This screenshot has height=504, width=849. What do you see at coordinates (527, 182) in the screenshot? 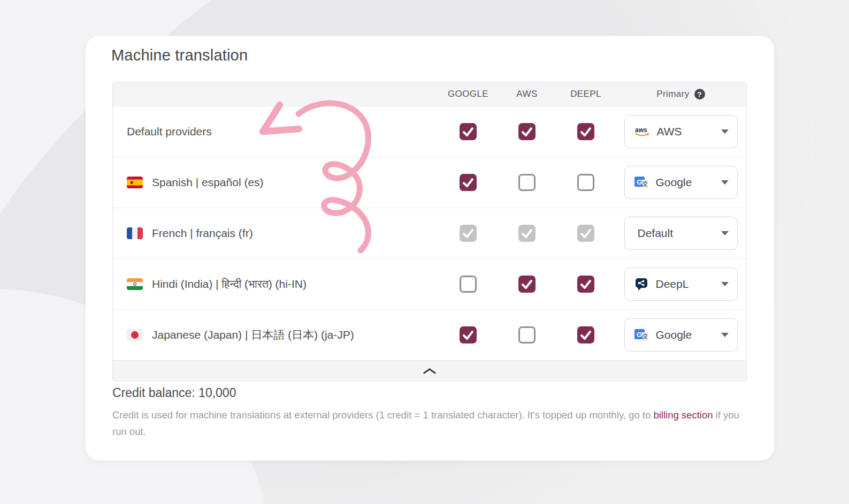
I see `checkbox-aws-spanish` at bounding box center [527, 182].